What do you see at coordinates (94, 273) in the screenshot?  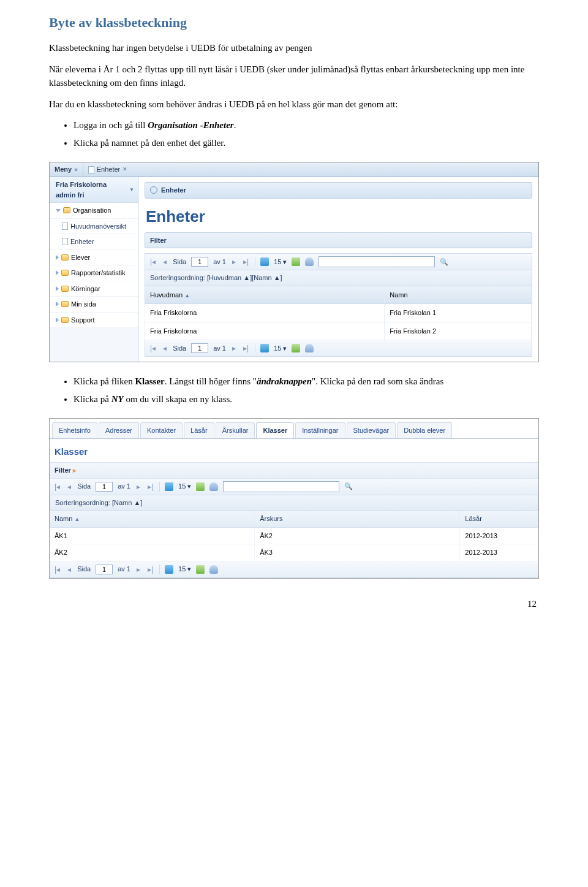 I see `sidebar-item-rapporter: Rapporter/statistik` at bounding box center [94, 273].